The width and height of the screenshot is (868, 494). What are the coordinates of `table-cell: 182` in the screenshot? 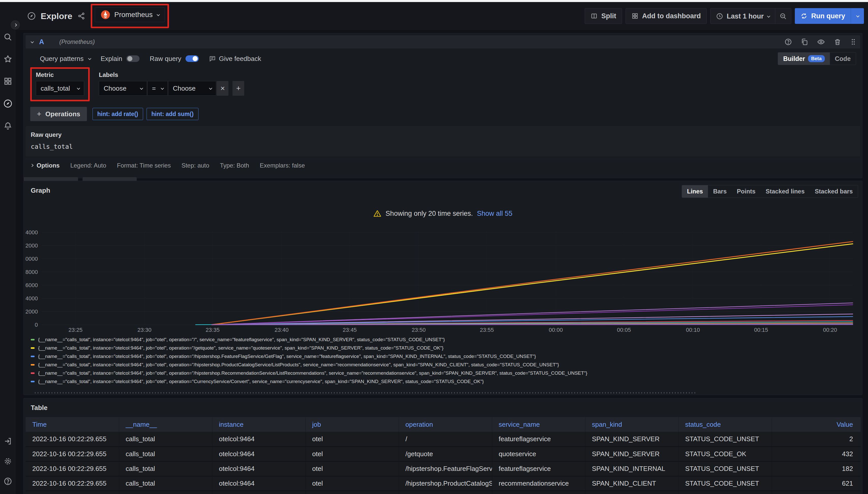 It's located at (816, 469).